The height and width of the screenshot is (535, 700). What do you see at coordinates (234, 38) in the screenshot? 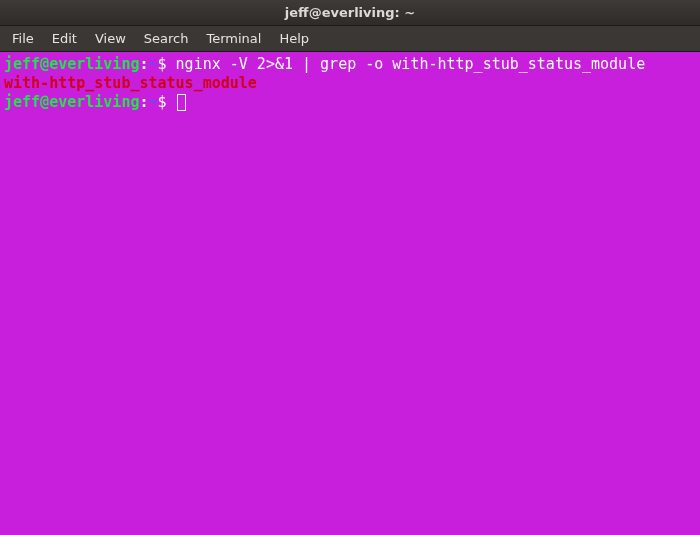
I see `menu-terminal: Terminal` at bounding box center [234, 38].